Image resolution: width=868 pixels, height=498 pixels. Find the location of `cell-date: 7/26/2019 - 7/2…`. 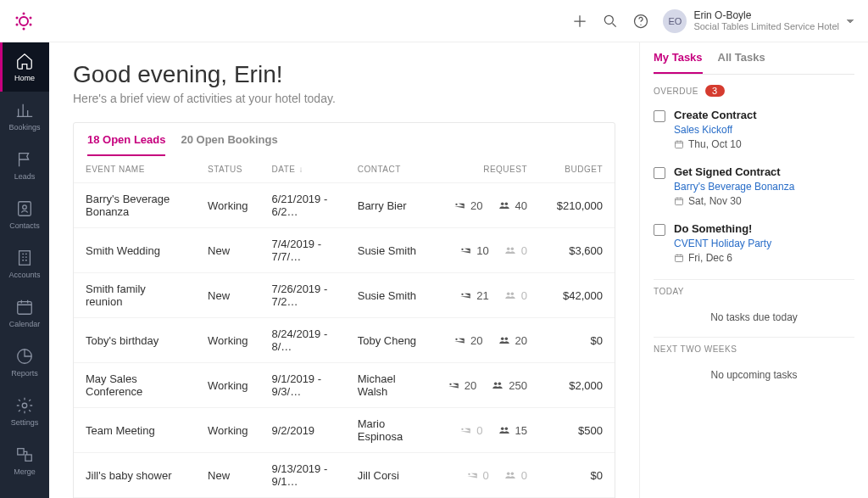

cell-date: 7/26/2019 - 7/2… is located at coordinates (303, 295).